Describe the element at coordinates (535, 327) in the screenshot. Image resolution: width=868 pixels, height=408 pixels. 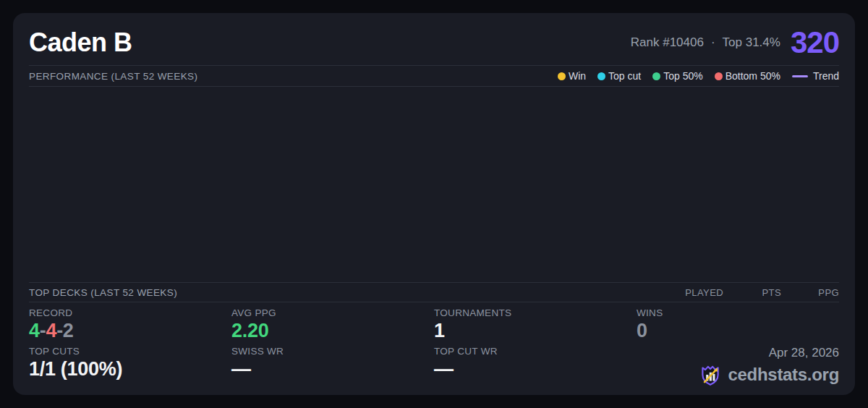
I see `stat-tournaments: TOURNAMENTS 1` at that location.